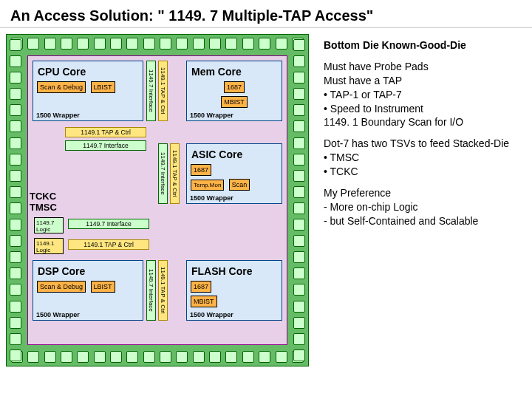  What do you see at coordinates (151, 91) in the screenshot?
I see `cpu-if7: 1149.7 Interface` at bounding box center [151, 91].